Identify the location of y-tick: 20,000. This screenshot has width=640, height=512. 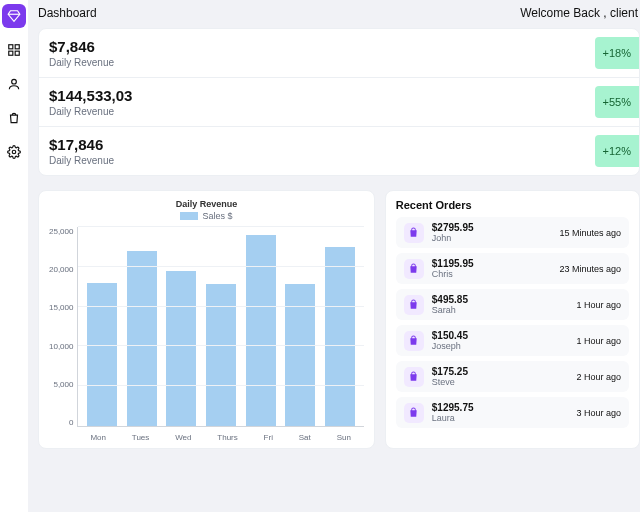
(61, 270).